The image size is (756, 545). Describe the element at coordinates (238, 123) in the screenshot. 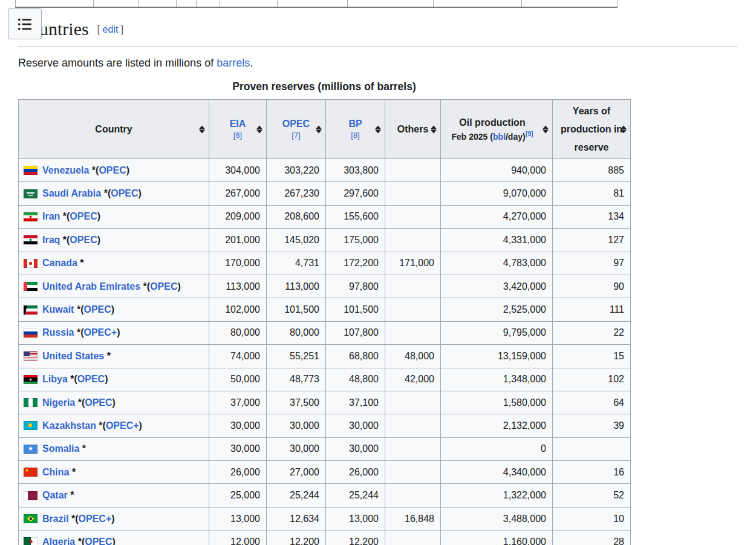

I see `eia-link: EIA` at that location.